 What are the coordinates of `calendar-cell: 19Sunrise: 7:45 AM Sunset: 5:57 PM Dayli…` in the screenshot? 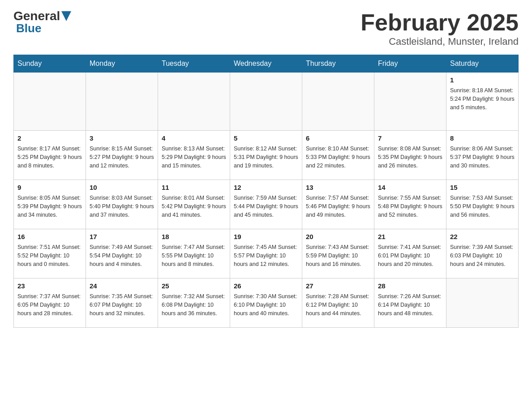 It's located at (266, 254).